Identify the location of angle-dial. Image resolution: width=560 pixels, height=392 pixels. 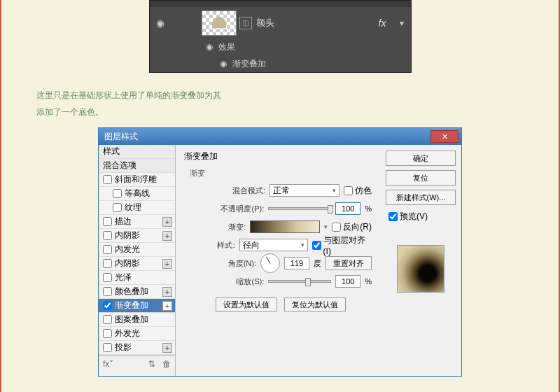
(270, 263).